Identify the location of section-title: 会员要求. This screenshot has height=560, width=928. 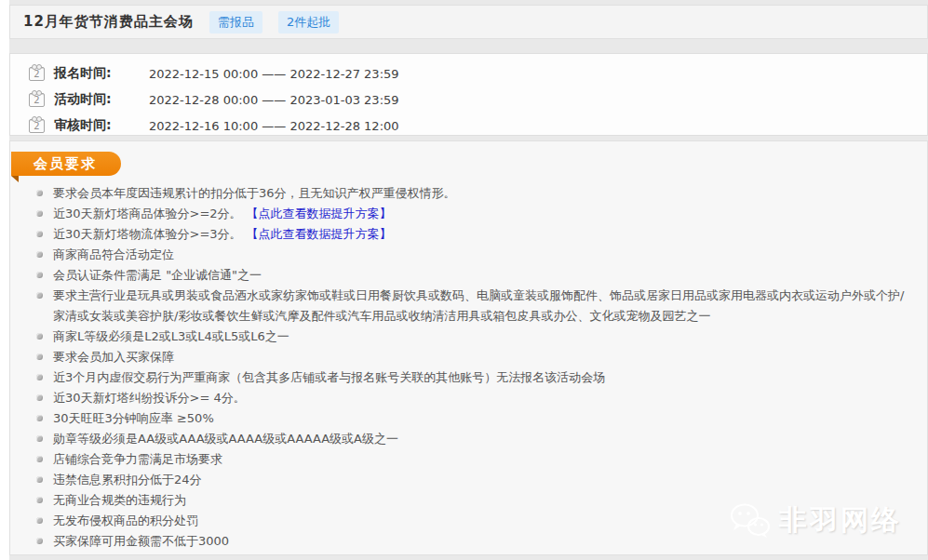
(65, 164).